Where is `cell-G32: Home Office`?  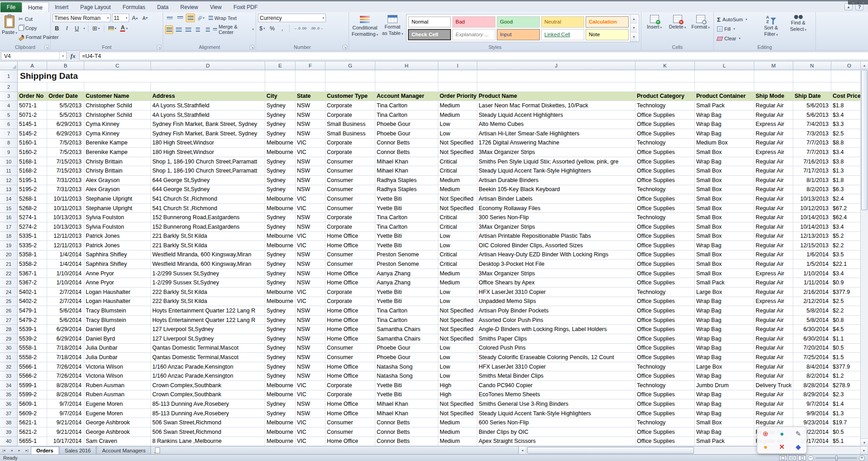 cell-G32: Home Office is located at coordinates (350, 367).